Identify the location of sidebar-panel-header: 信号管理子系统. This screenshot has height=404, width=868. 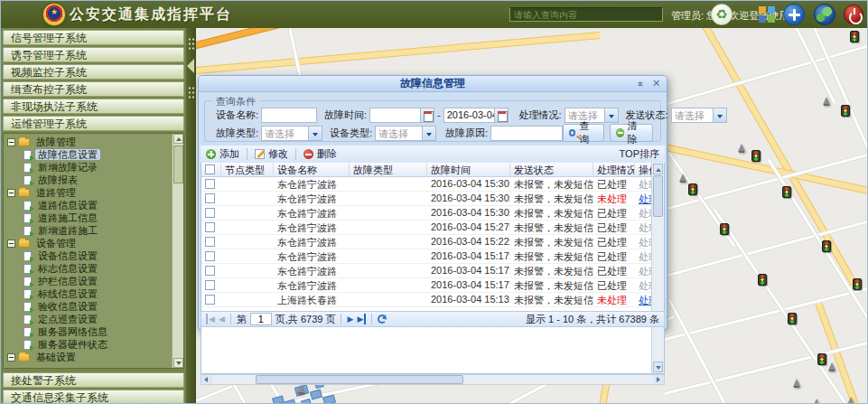
(94, 38).